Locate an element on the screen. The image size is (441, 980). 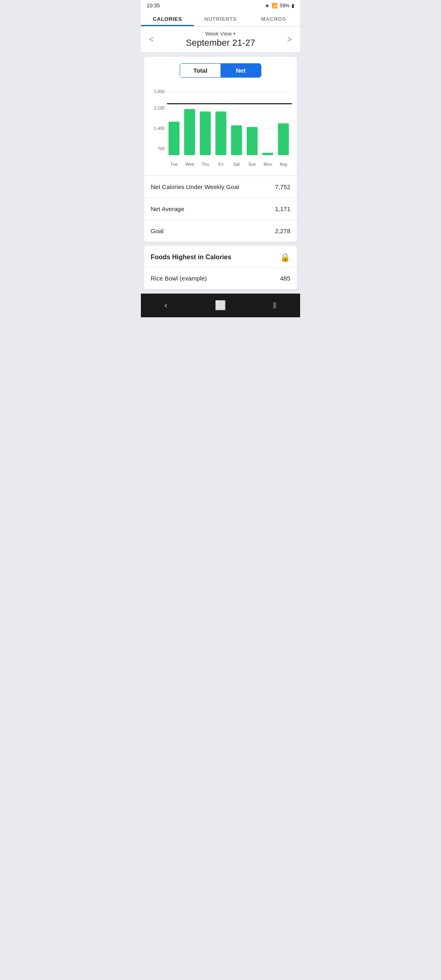
status-bar: 10:35 ★ 📶 59% ▮ is located at coordinates (220, 5).